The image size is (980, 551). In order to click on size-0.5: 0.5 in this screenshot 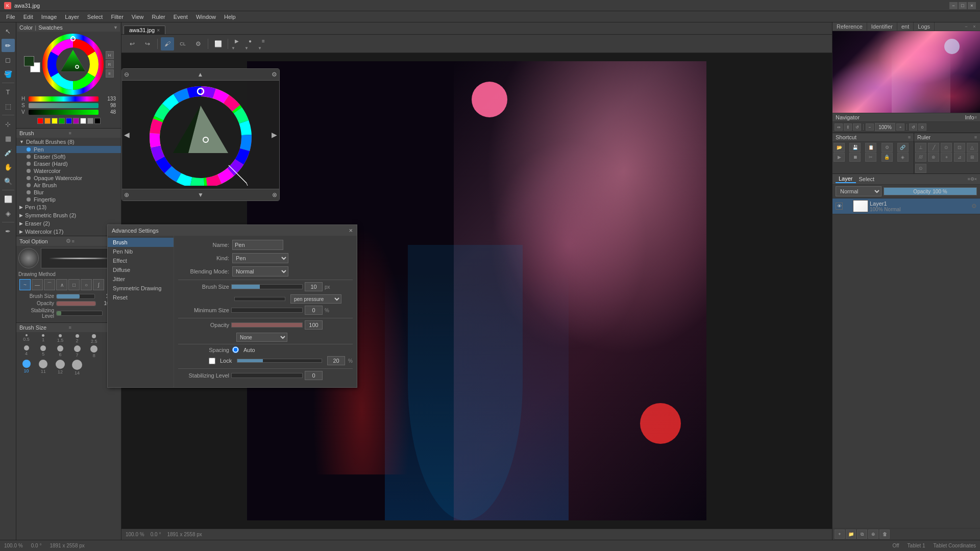, I will do `click(27, 339)`.